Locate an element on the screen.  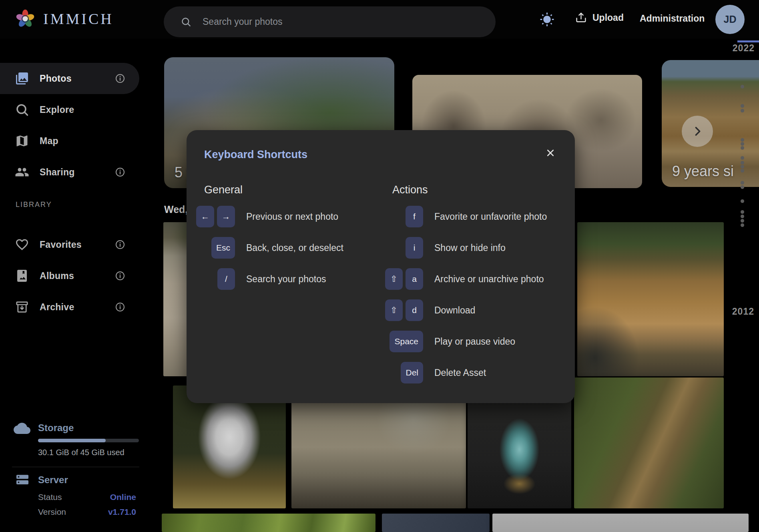
server-icon is located at coordinates (22, 480).